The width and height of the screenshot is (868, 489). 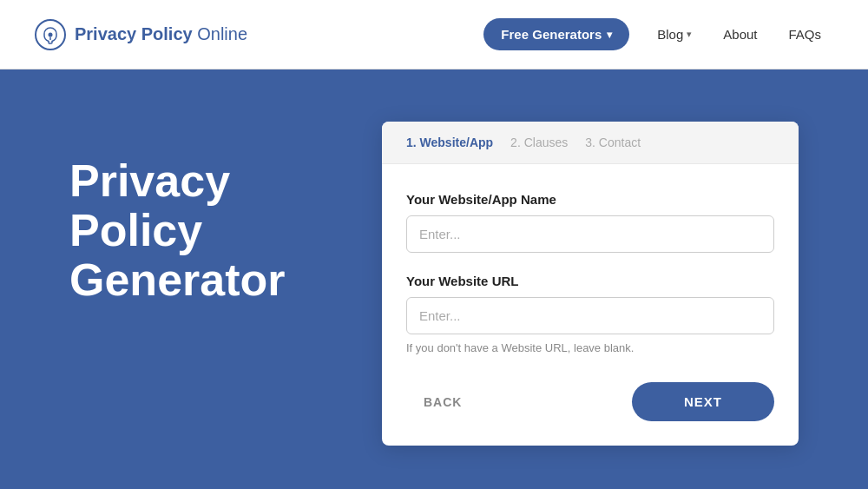 What do you see at coordinates (161, 35) in the screenshot?
I see `logo-text: Privacy Policy Online` at bounding box center [161, 35].